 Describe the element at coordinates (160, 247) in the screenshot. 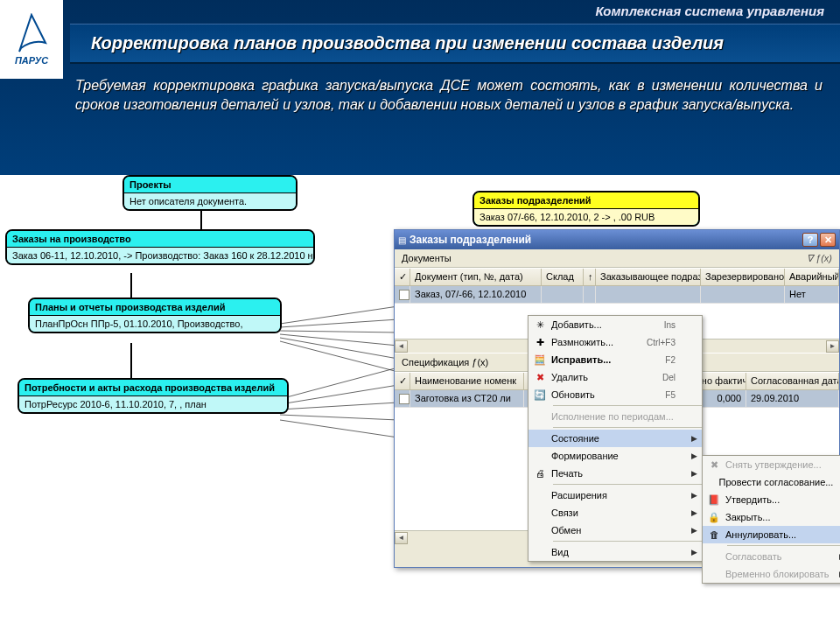

I see `node-prod-orders: Заказы на производство Заказ 06-11, 12.1…` at that location.